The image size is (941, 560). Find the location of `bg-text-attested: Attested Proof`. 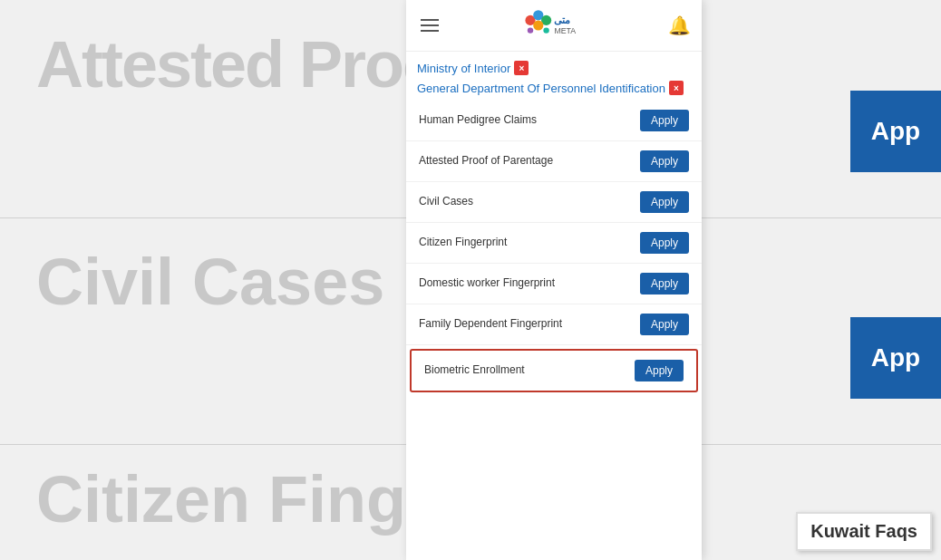

bg-text-attested: Attested Proof is located at coordinates (248, 64).